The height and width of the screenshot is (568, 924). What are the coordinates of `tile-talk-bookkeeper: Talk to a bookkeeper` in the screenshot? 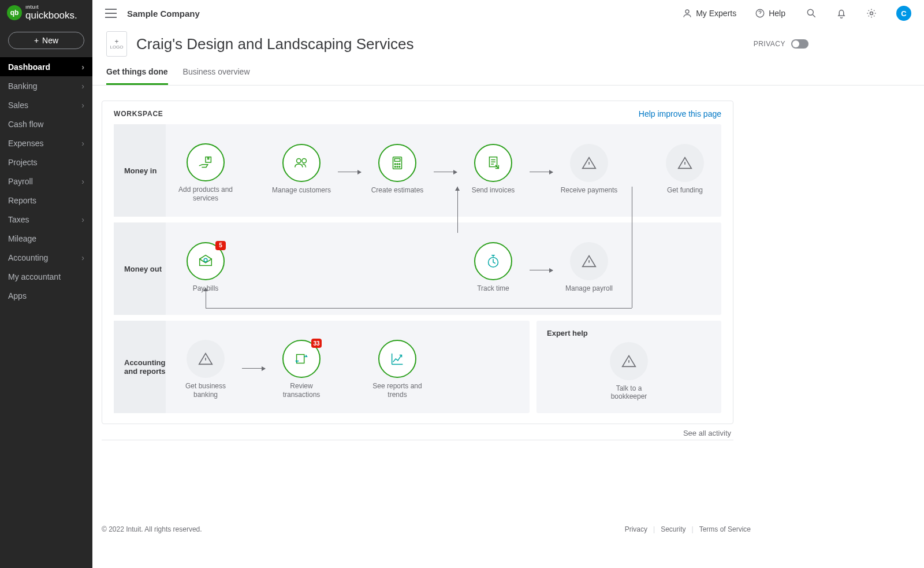 It's located at (629, 372).